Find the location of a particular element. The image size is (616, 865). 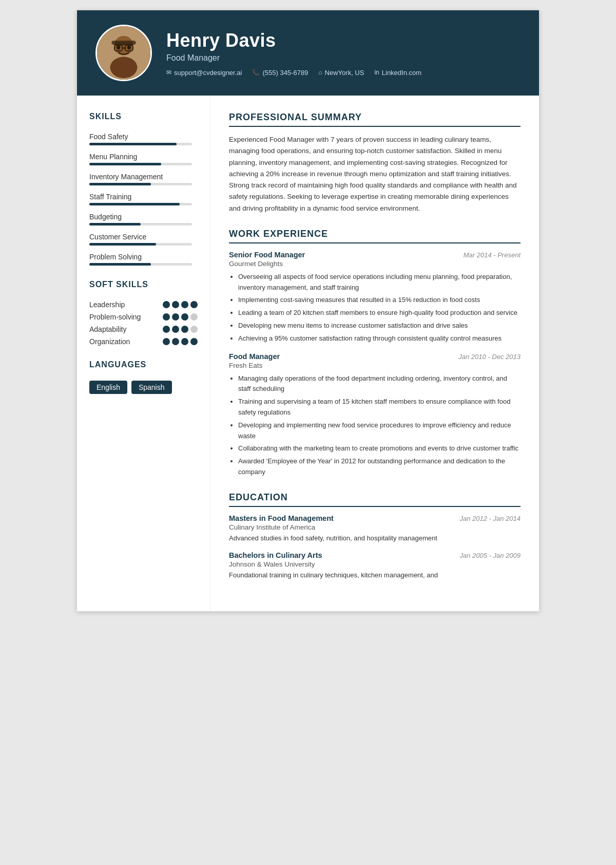

bullet: Achieving a 95% customer satisfaction ra… is located at coordinates (379, 339).